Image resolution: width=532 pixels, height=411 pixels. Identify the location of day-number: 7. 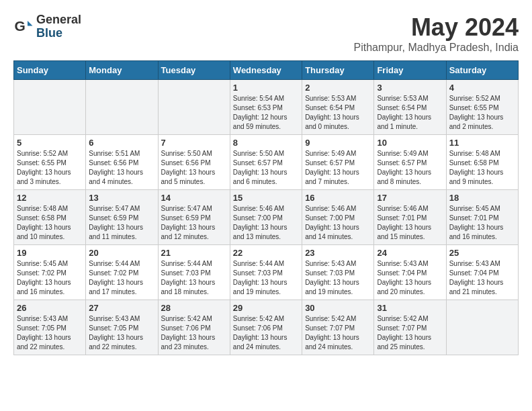
(194, 142).